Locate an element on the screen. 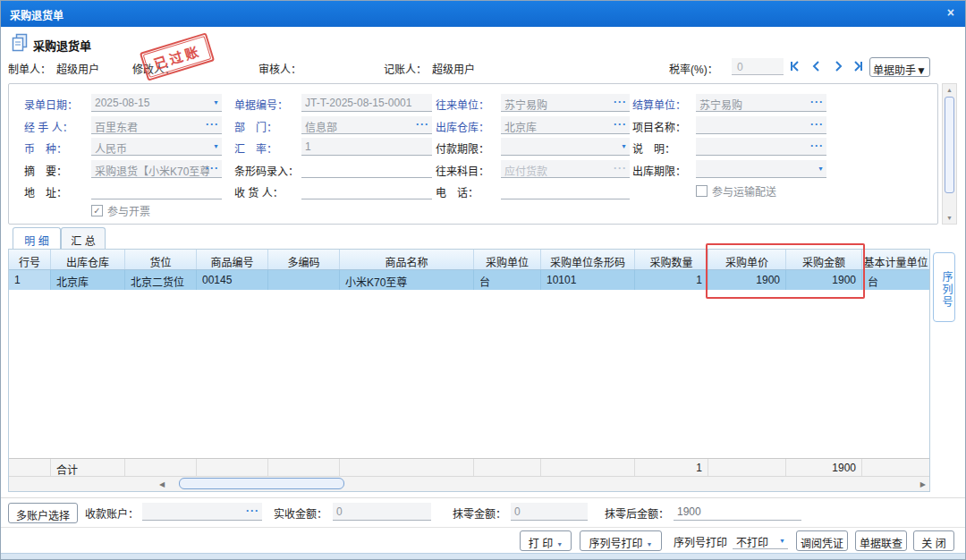  cell-multi-code is located at coordinates (304, 280).